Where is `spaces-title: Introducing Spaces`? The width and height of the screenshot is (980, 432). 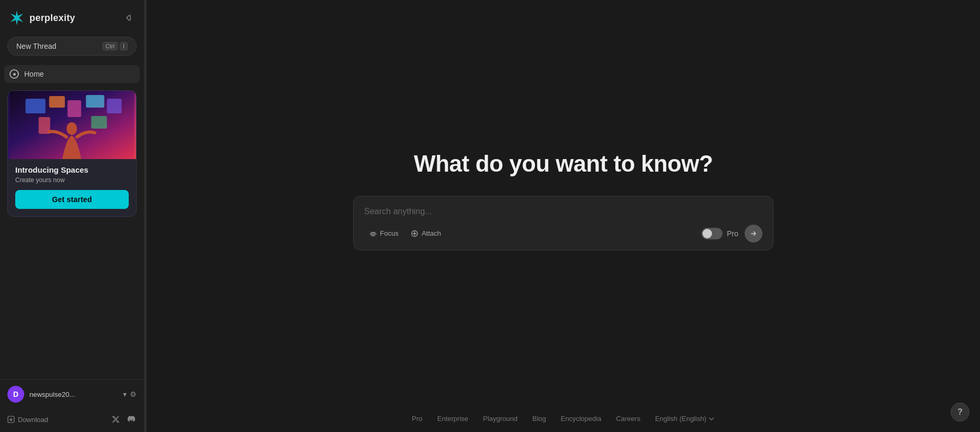
spaces-title: Introducing Spaces is located at coordinates (72, 170).